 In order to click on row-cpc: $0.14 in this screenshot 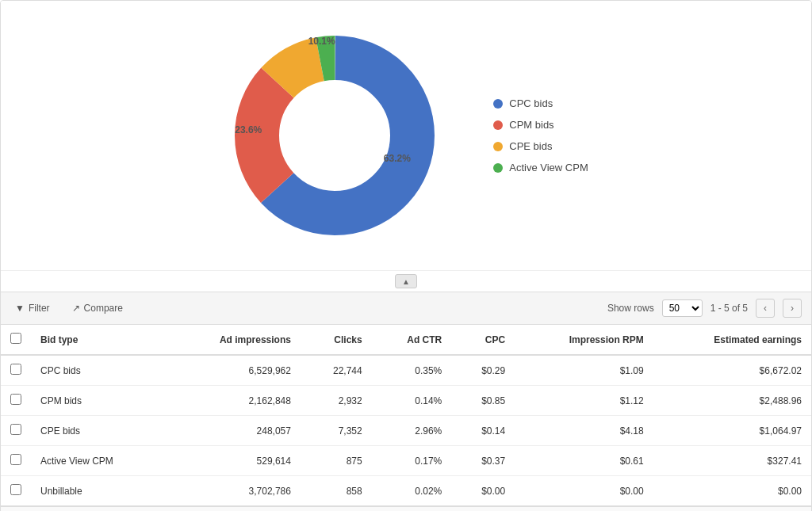, I will do `click(483, 431)`.